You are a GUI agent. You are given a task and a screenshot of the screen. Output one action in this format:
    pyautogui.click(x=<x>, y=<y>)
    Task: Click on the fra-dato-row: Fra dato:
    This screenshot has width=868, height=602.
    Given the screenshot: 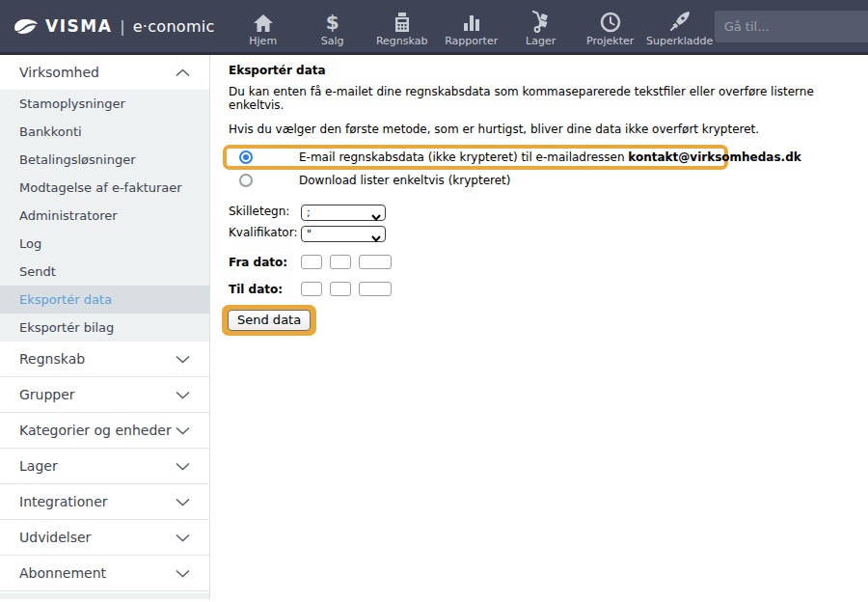 What is the action you would take?
    pyautogui.click(x=548, y=262)
    